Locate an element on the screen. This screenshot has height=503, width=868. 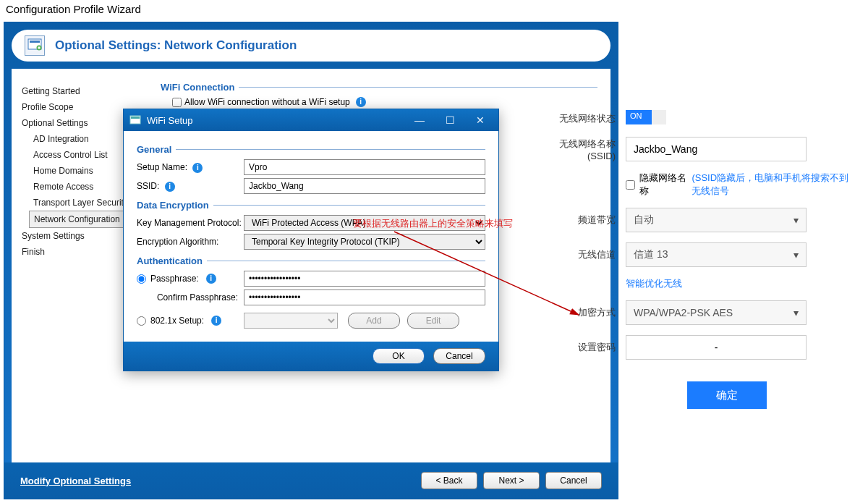
wifi-status-toggle: ON is located at coordinates (646, 117).